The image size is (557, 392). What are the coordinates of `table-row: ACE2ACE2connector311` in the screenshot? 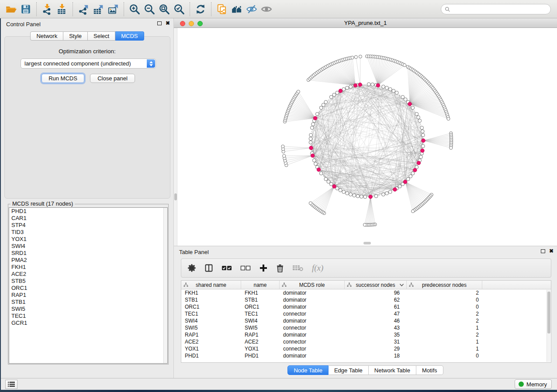 It's located at (366, 342).